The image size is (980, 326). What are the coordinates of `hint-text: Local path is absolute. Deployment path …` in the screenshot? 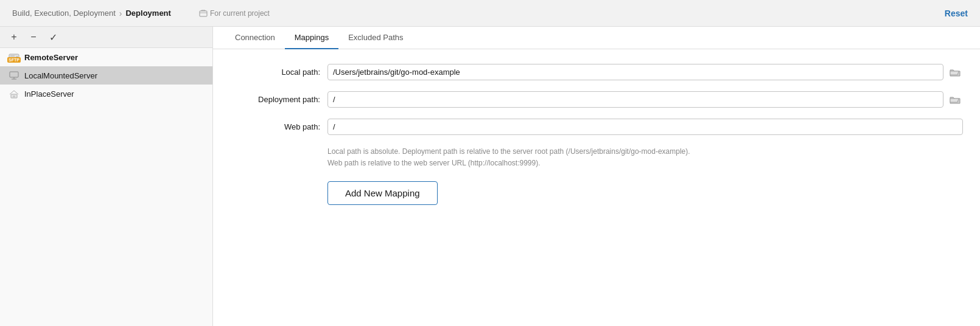 It's located at (597, 158).